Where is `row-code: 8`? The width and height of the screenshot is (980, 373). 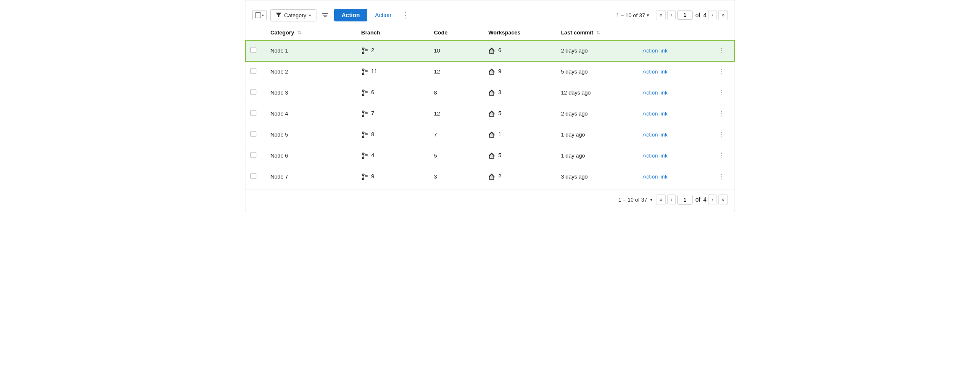
row-code: 8 is located at coordinates (456, 93).